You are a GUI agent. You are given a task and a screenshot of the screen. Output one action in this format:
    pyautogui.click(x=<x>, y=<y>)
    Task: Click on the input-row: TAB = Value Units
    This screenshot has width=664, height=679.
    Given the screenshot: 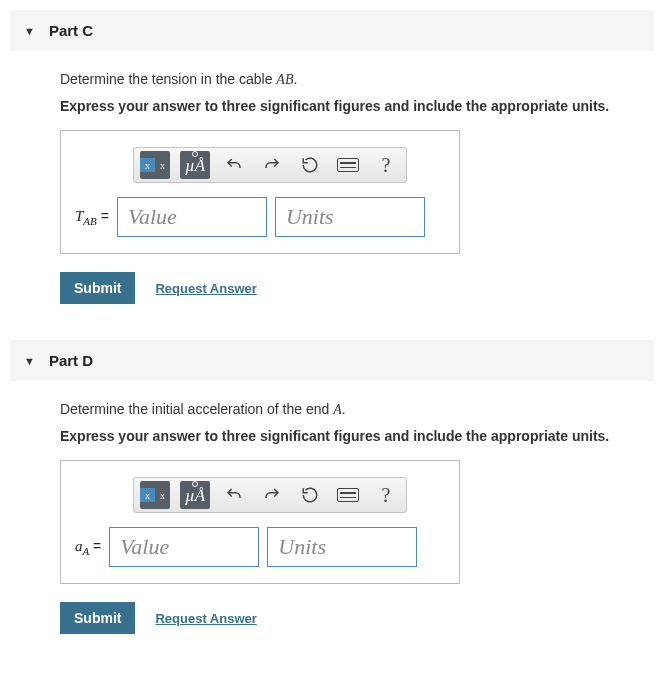 What is the action you would take?
    pyautogui.click(x=260, y=217)
    